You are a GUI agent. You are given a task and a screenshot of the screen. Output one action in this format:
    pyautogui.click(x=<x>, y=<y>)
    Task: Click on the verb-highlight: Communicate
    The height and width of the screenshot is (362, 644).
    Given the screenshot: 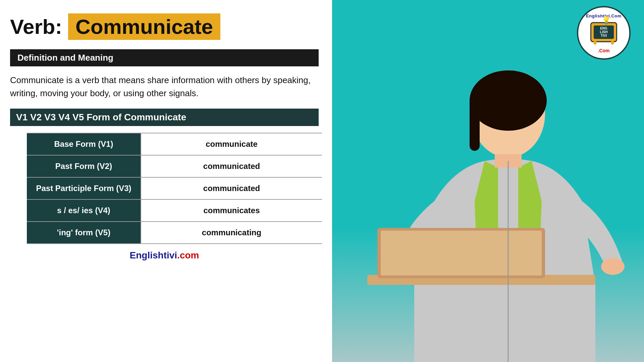 What is the action you would take?
    pyautogui.click(x=144, y=27)
    